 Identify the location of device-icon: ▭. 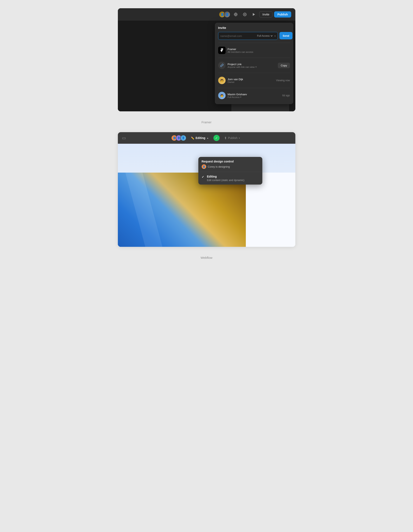
(124, 138).